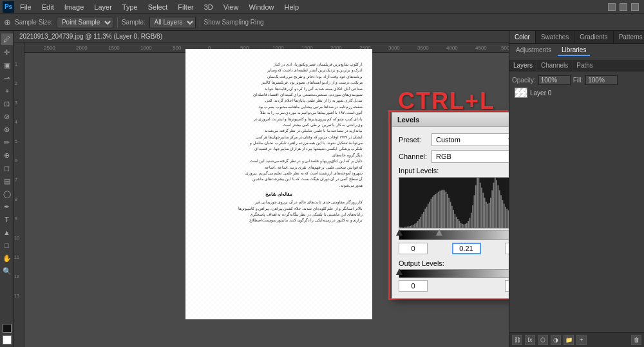 This screenshot has height=347, width=644. What do you see at coordinates (543, 340) in the screenshot?
I see `mask-btn: ⬡` at bounding box center [543, 340].